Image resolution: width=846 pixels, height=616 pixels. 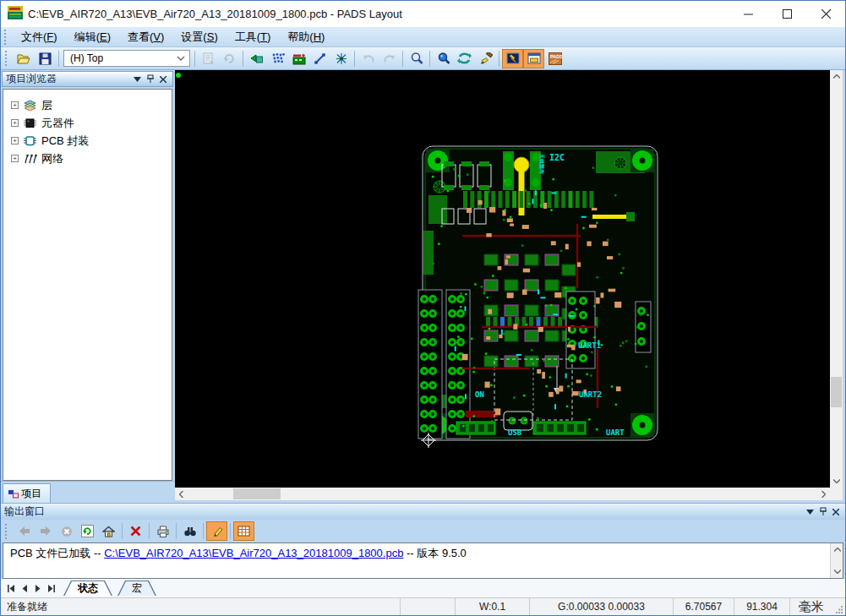 I want to click on back-button, so click(x=24, y=531).